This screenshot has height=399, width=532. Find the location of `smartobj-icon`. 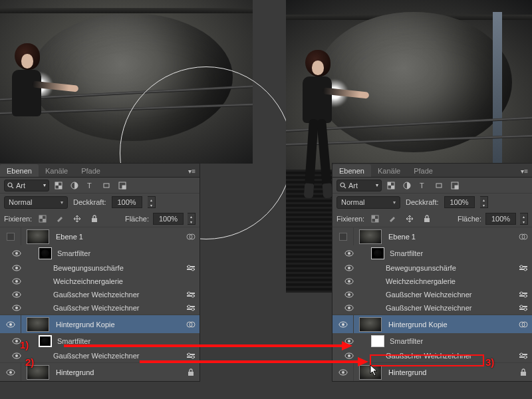

smartobj-icon is located at coordinates (523, 325).